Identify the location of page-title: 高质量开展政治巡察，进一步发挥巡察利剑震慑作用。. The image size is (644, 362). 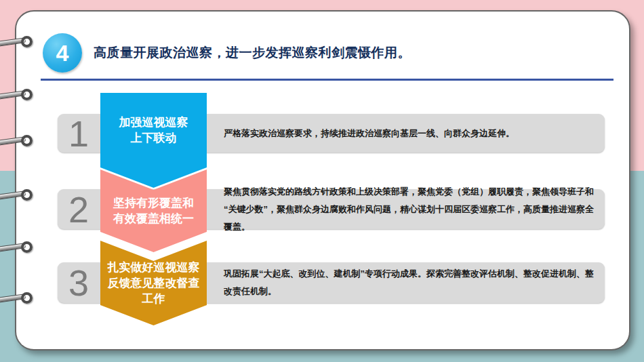
(351, 53).